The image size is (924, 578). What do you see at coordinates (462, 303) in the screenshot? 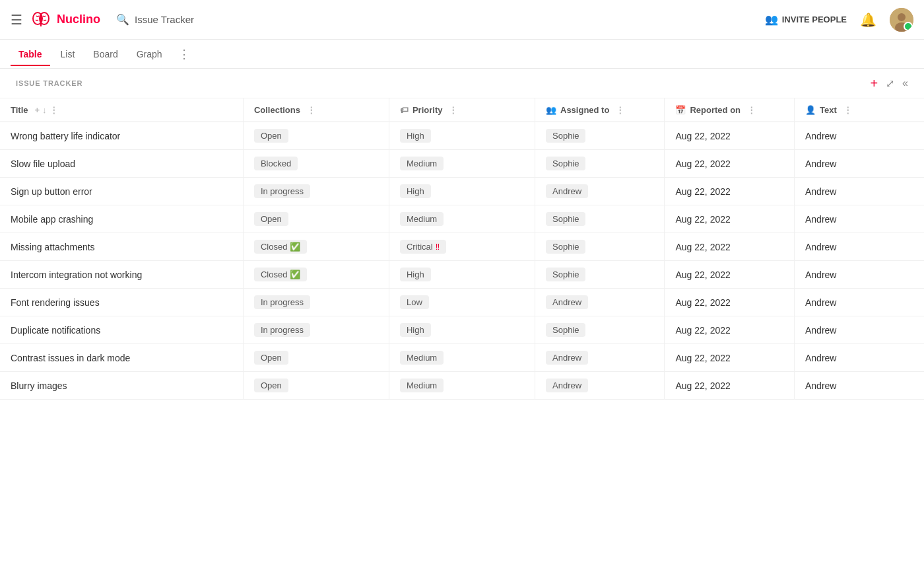
I see `cell-priority-6: Low` at bounding box center [462, 303].